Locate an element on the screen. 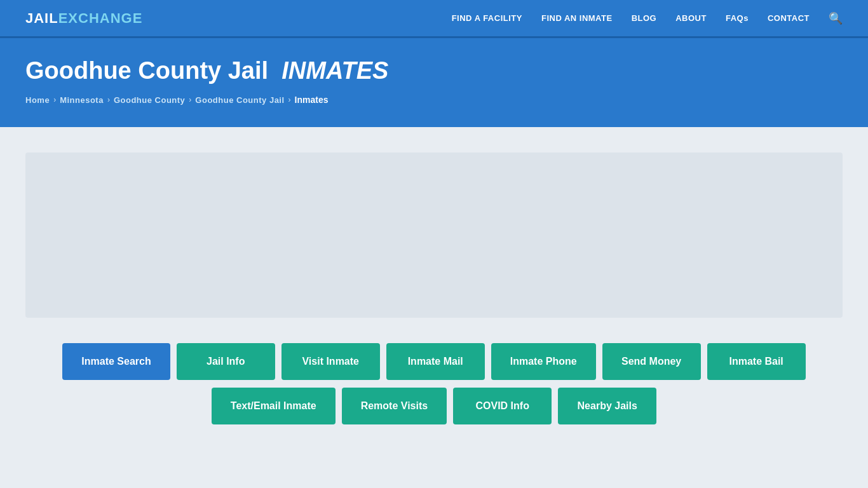 The width and height of the screenshot is (868, 488). breadcrumb-home: Home is located at coordinates (37, 100).